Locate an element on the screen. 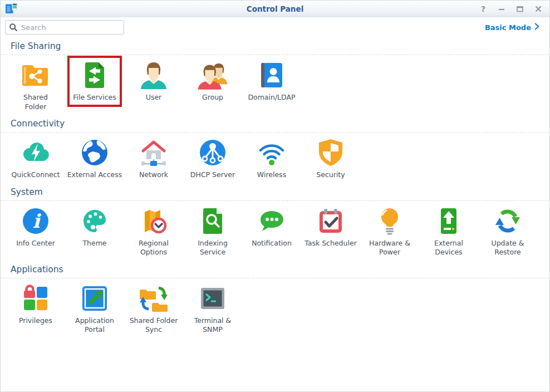 This screenshot has width=550, height=392. section-header: System is located at coordinates (275, 192).